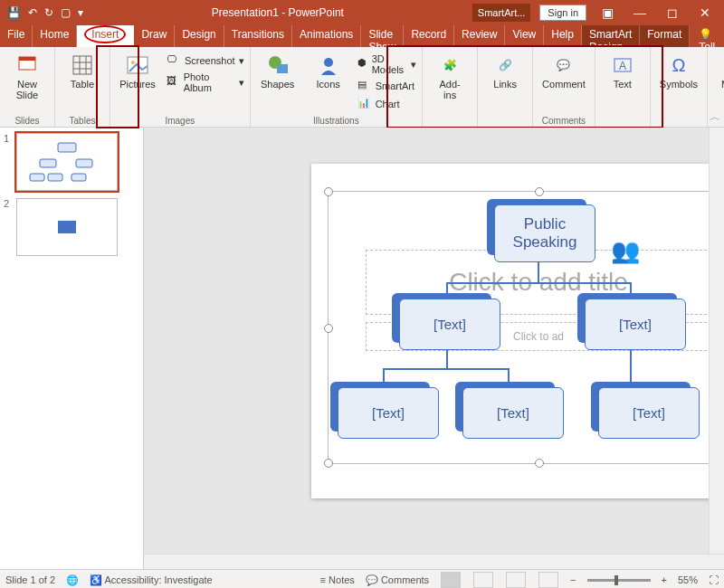 This screenshot has width=724, height=588. What do you see at coordinates (81, 13) in the screenshot?
I see `qat-more-icon: ▾` at bounding box center [81, 13].